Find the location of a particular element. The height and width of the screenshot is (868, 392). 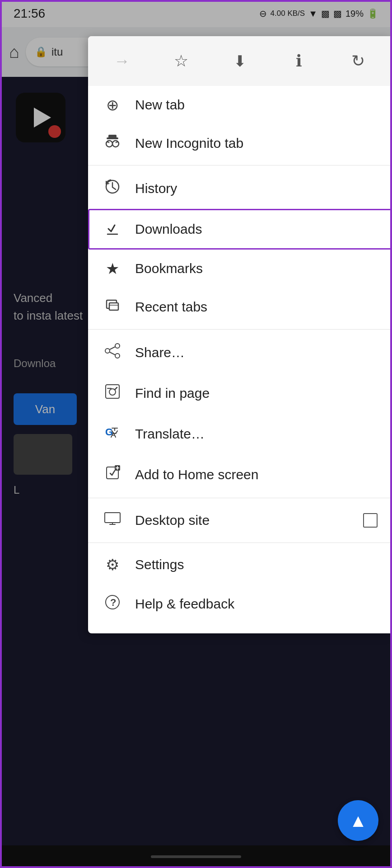

find-in-page-icon is located at coordinates (112, 393).